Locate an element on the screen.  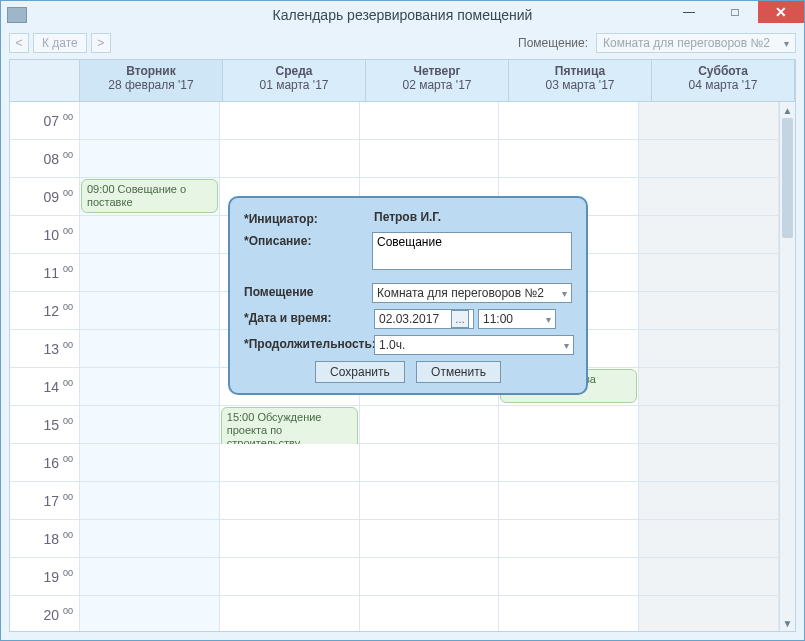
hour-row: 150015:00 Обсуждение проекта по строител… is located at coordinates (394, 425).